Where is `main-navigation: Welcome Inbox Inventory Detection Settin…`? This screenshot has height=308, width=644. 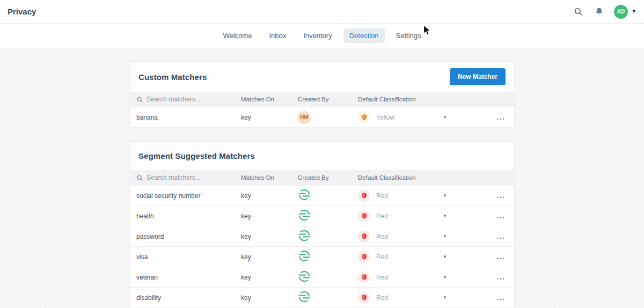 main-navigation: Welcome Inbox Inventory Detection Settin… is located at coordinates (322, 36).